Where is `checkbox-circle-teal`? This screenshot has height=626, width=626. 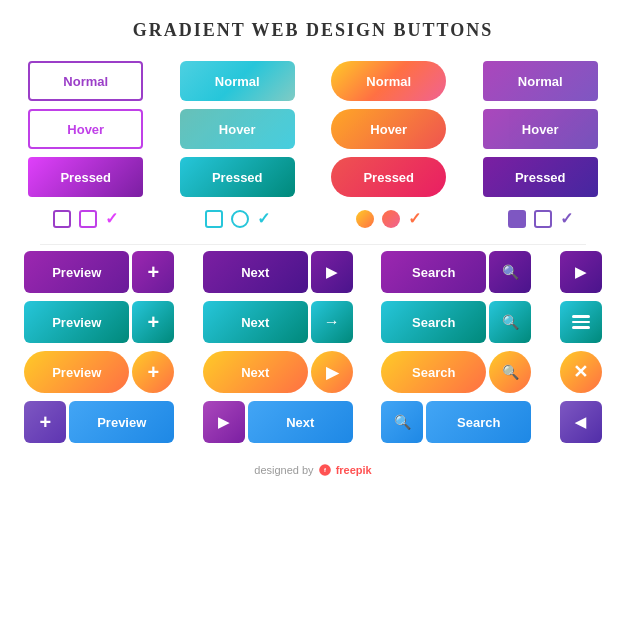 checkbox-circle-teal is located at coordinates (240, 219).